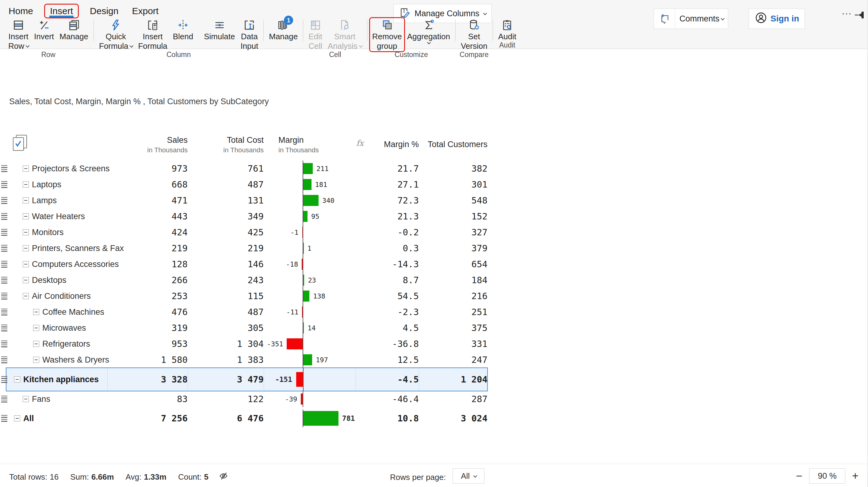  What do you see at coordinates (57, 360) in the screenshot?
I see `row-label-cell: Washers & Dryers` at bounding box center [57, 360].